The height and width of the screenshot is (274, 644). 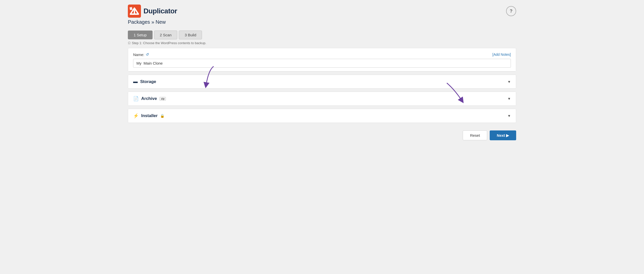 What do you see at coordinates (150, 99) in the screenshot?
I see `archive-section-title: 📄 Archive zip` at bounding box center [150, 99].